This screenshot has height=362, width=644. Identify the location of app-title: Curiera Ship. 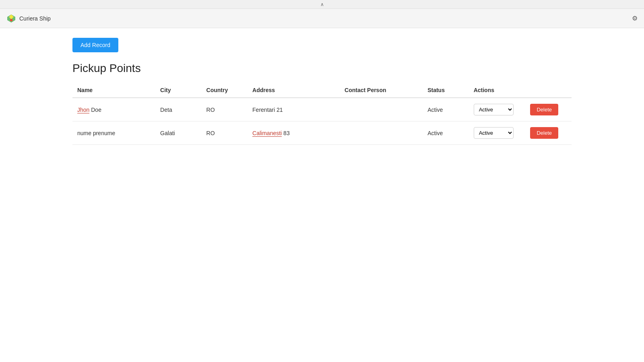
(35, 19).